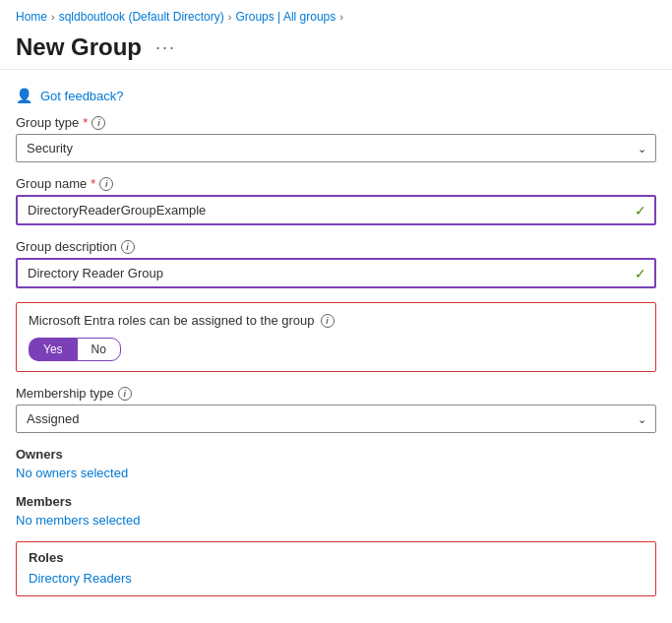 This screenshot has height=623, width=672. What do you see at coordinates (165, 47) in the screenshot?
I see `more-options-button: ···` at bounding box center [165, 47].